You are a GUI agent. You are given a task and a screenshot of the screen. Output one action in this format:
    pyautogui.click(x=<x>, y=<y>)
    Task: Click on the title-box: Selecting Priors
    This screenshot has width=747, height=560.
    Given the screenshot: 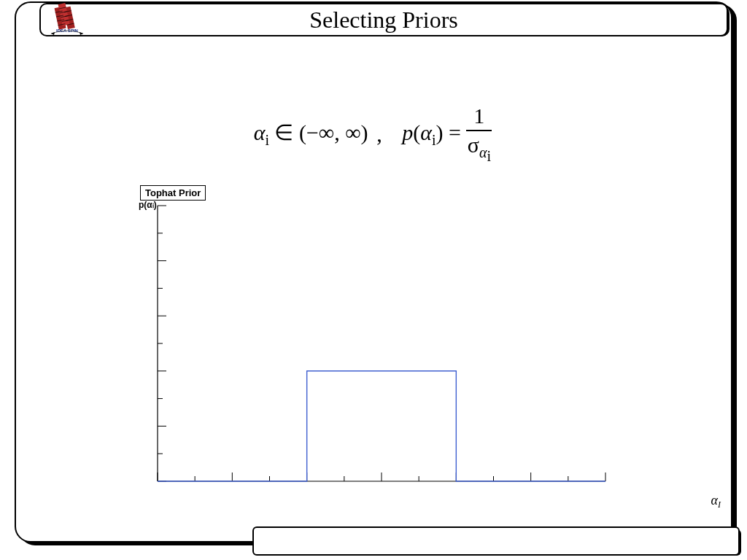 What is the action you would take?
    pyautogui.click(x=384, y=20)
    